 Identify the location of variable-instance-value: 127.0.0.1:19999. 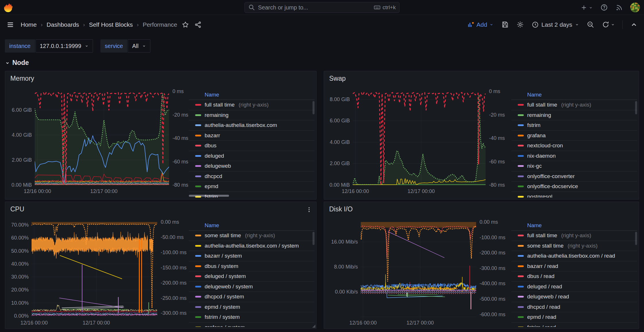
(64, 46).